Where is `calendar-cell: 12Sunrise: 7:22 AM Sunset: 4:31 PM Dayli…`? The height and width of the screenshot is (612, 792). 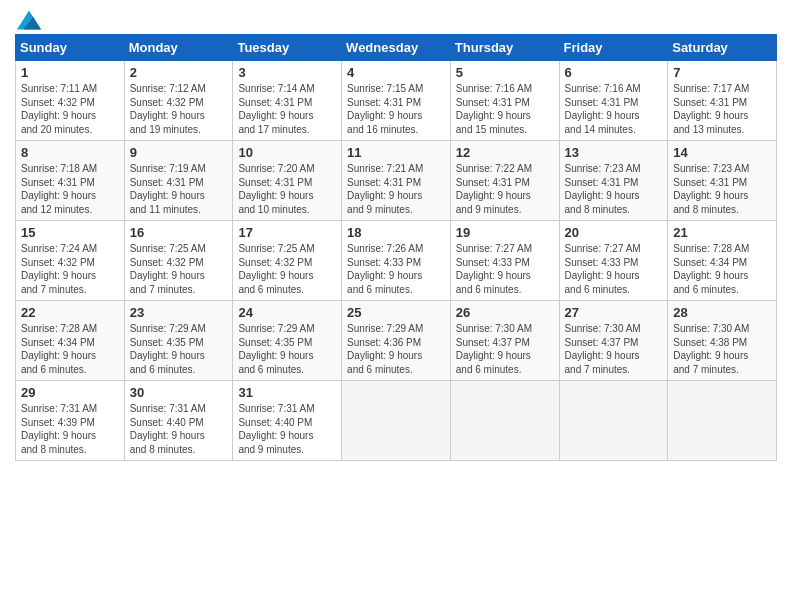 calendar-cell: 12Sunrise: 7:22 AM Sunset: 4:31 PM Dayli… is located at coordinates (504, 181).